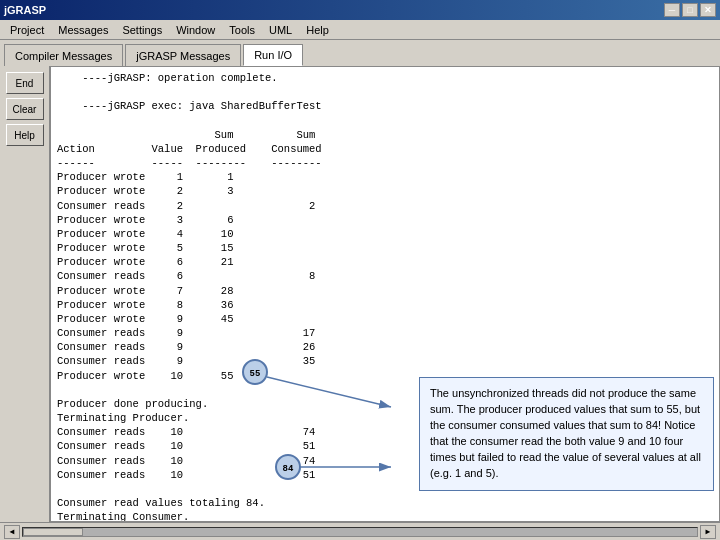 The image size is (720, 540). Describe the element at coordinates (360, 53) in the screenshot. I see `tab-bar: Compiler Messages jGRASP Messages Run I/…` at that location.